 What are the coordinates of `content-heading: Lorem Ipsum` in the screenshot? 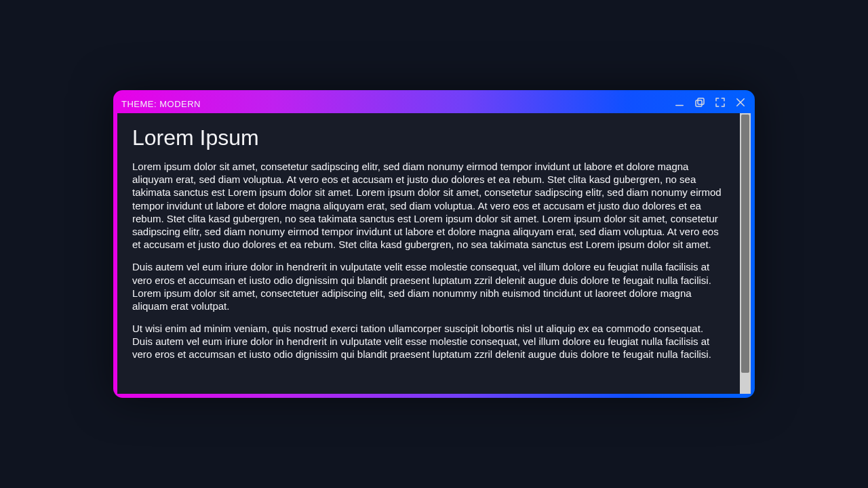 It's located at (429, 138).